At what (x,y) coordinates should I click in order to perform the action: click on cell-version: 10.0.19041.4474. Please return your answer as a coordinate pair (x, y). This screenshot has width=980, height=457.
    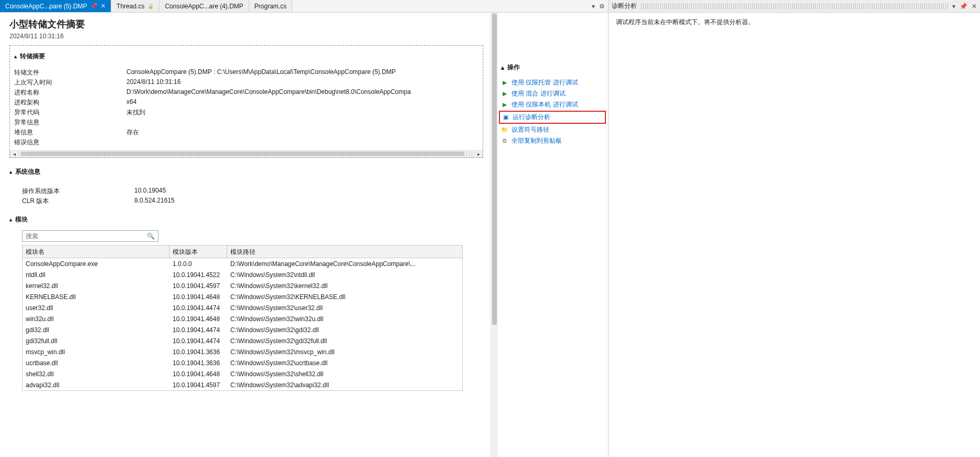
    Looking at the image, I should click on (198, 330).